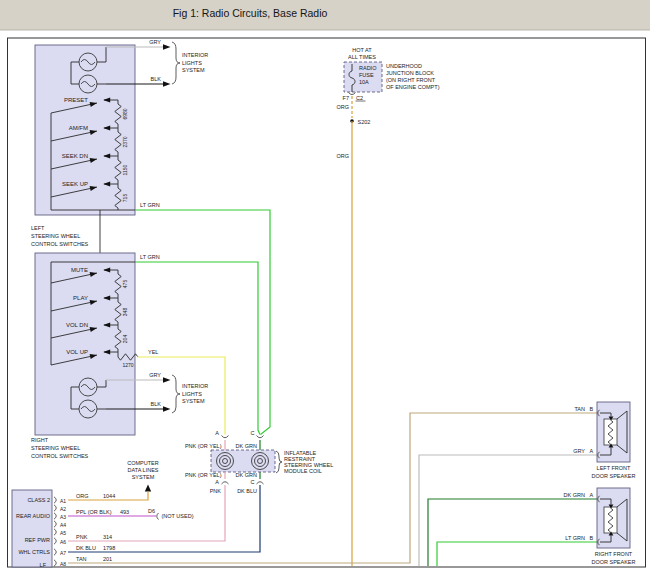 This screenshot has height=575, width=650. I want to click on coil-name: MODULE COIL, so click(303, 471).